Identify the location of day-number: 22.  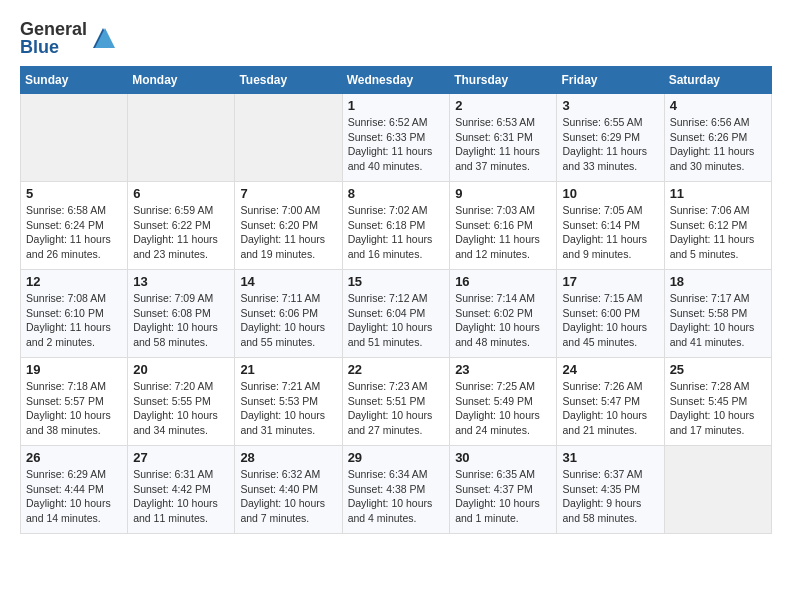
(396, 370).